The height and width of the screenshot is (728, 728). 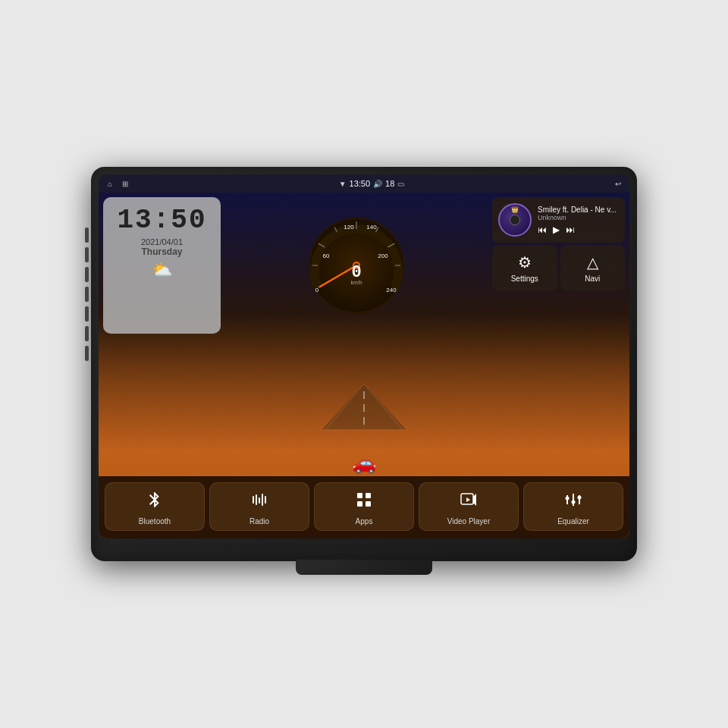 What do you see at coordinates (593, 262) in the screenshot?
I see `navigation-icon: △` at bounding box center [593, 262].